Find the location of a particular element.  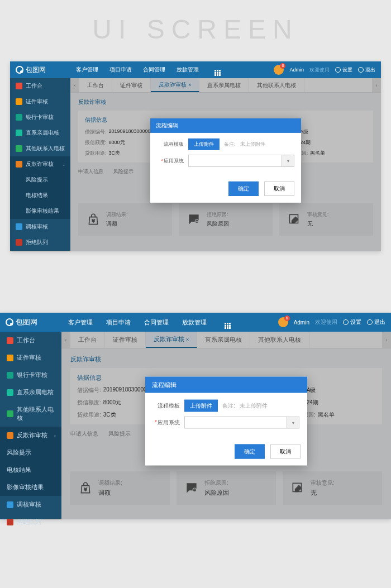

sidebar-label: 反欺诈审核 is located at coordinates (40, 164).